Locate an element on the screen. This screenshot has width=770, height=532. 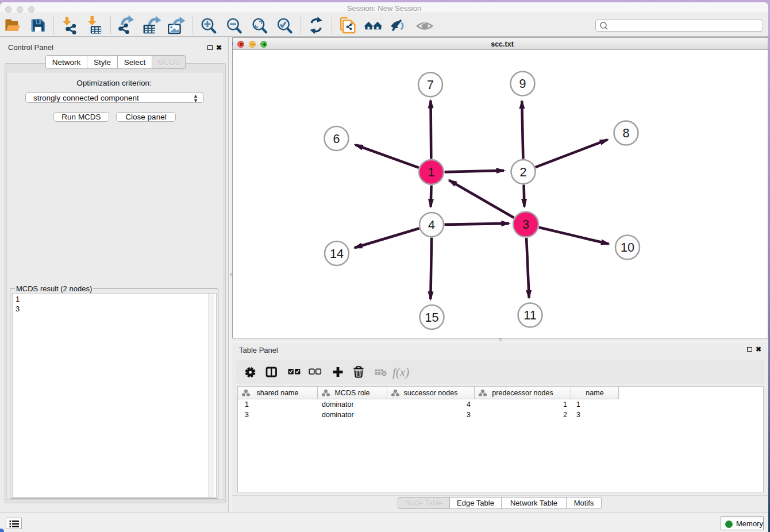
svg-text: 8 is located at coordinates (626, 133).